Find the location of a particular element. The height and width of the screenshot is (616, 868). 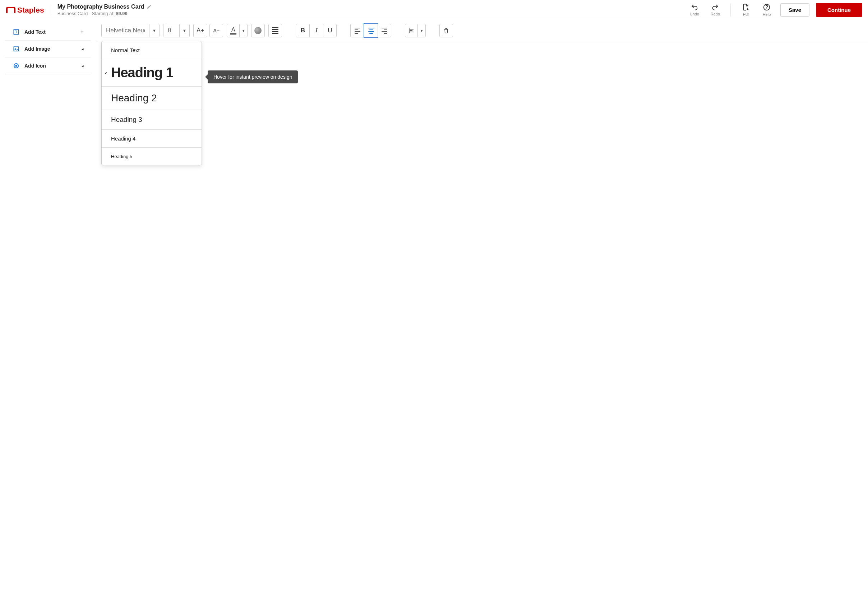

undo-icon is located at coordinates (695, 7).